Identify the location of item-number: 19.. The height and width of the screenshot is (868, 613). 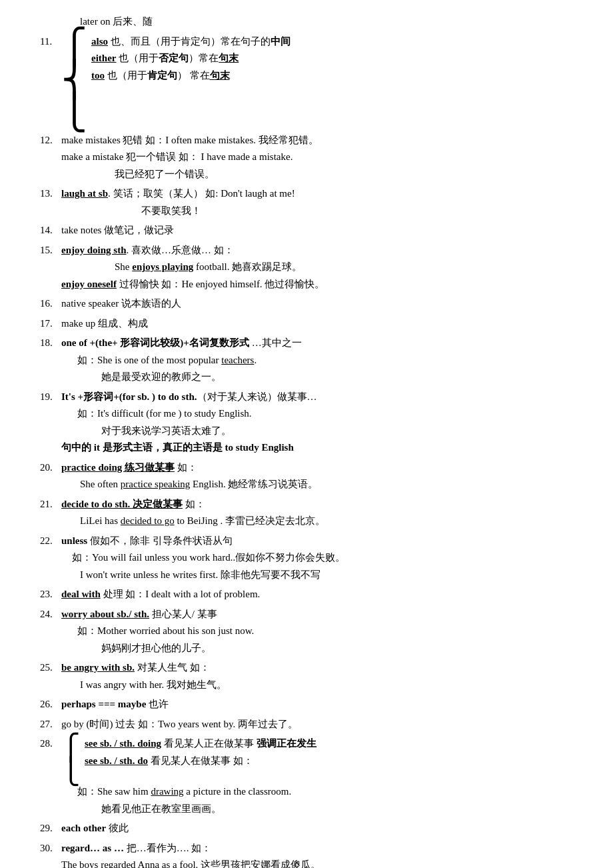
(51, 397).